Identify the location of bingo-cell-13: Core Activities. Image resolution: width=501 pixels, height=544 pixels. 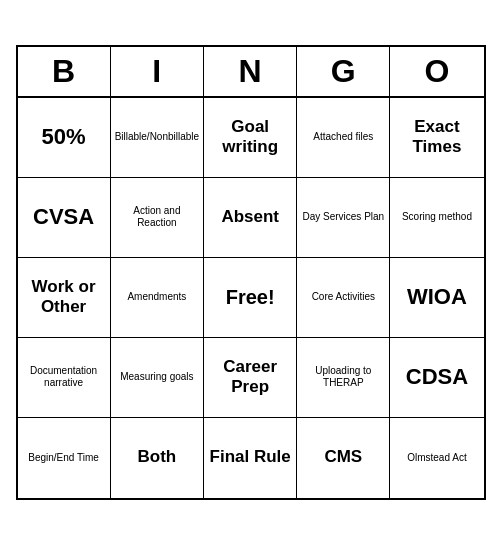
(344, 298).